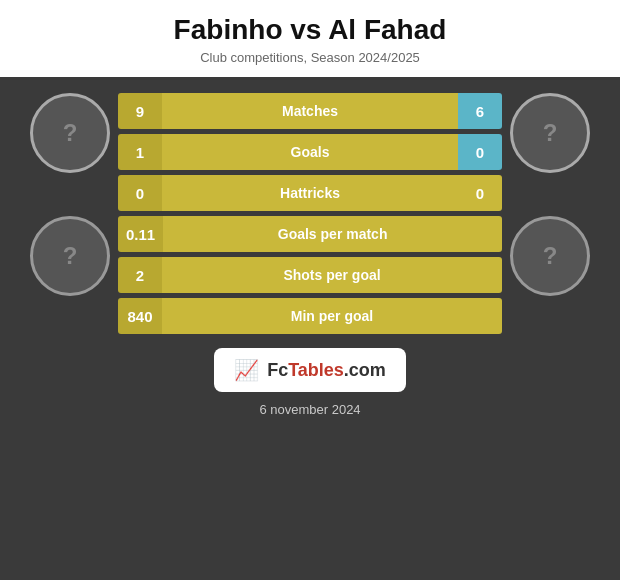  I want to click on matches-label: Matches, so click(310, 111).